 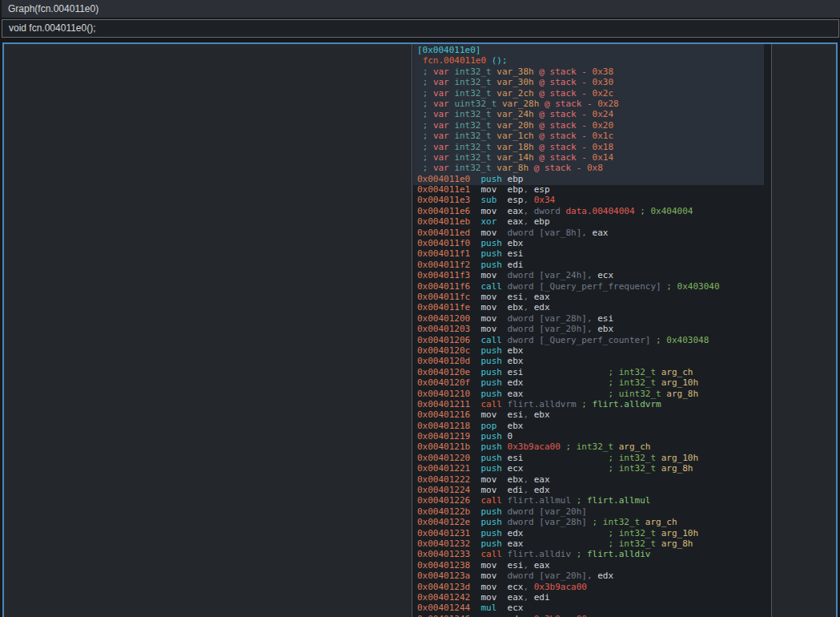 What do you see at coordinates (592, 500) in the screenshot?
I see `disasm-line: 0x00401226 call flirt.allmul ; flirt.all…` at bounding box center [592, 500].